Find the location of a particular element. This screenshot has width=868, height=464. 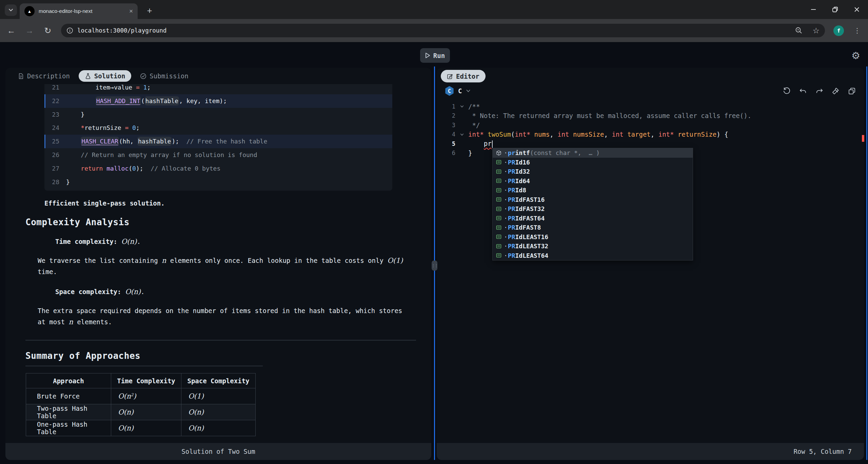

address-bar: localhost:3000/playground ☆ is located at coordinates (443, 31).